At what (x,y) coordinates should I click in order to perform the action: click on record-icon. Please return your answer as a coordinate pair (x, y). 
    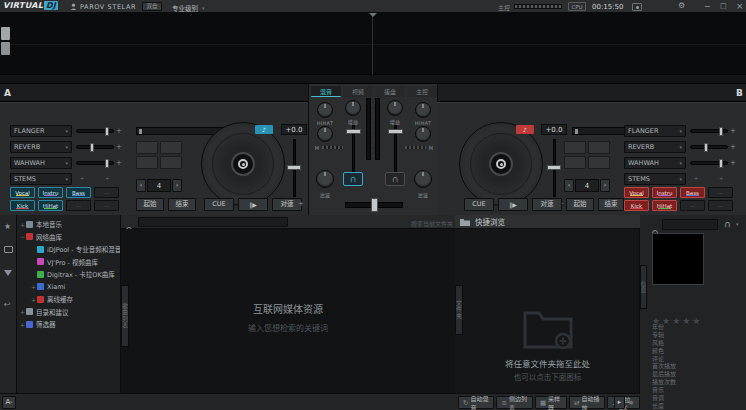
    Looking at the image, I should click on (637, 7).